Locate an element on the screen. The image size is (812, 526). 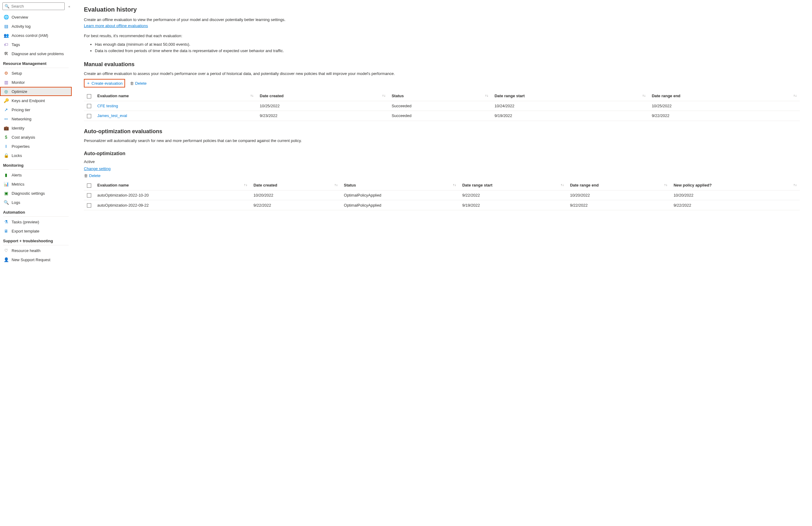
sidebar-item-monitor: ▥Monitor is located at coordinates (36, 82).